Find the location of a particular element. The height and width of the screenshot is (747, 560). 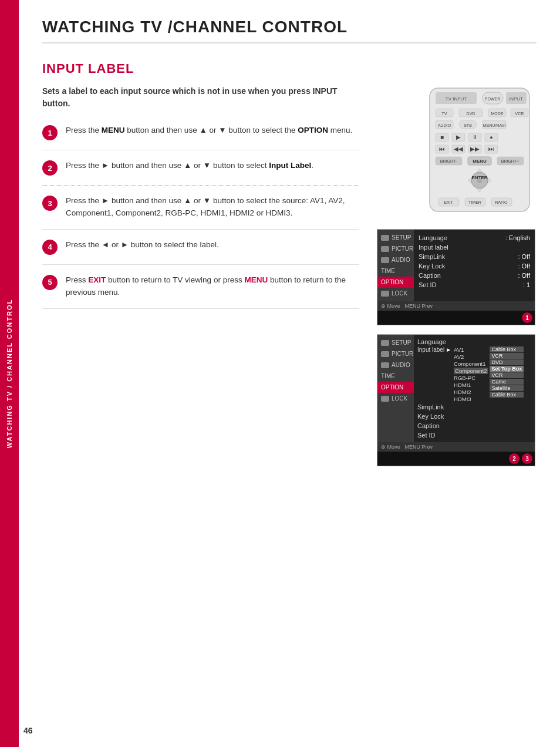

page-number: 46 is located at coordinates (28, 731).